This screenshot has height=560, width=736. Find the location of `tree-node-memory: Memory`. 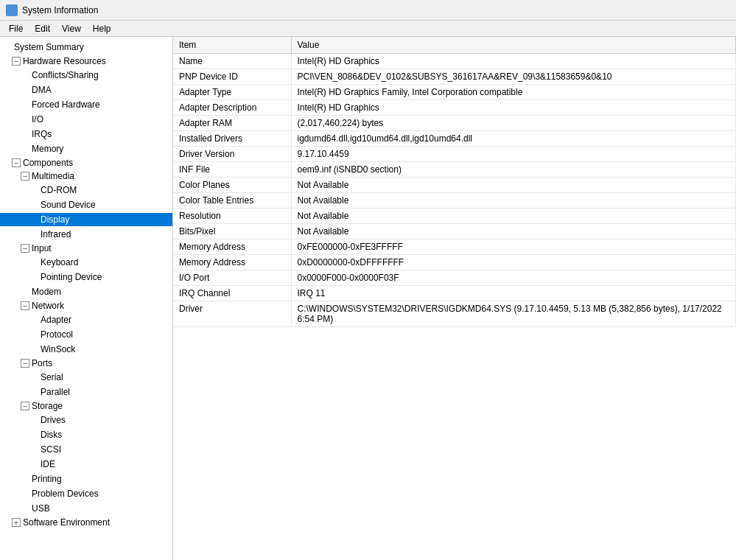

tree-node-memory: Memory is located at coordinates (86, 149).